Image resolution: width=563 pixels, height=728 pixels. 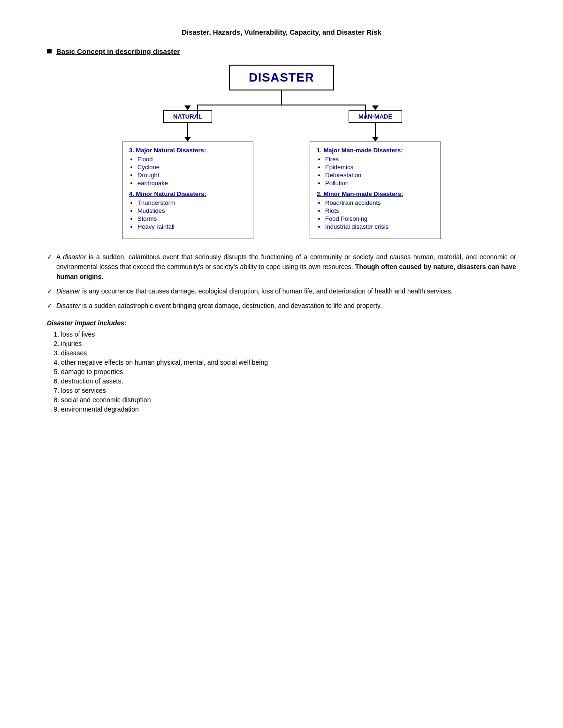 What do you see at coordinates (282, 366) in the screenshot?
I see `impact-section: Disaster impact includes: loss of lives …` at bounding box center [282, 366].